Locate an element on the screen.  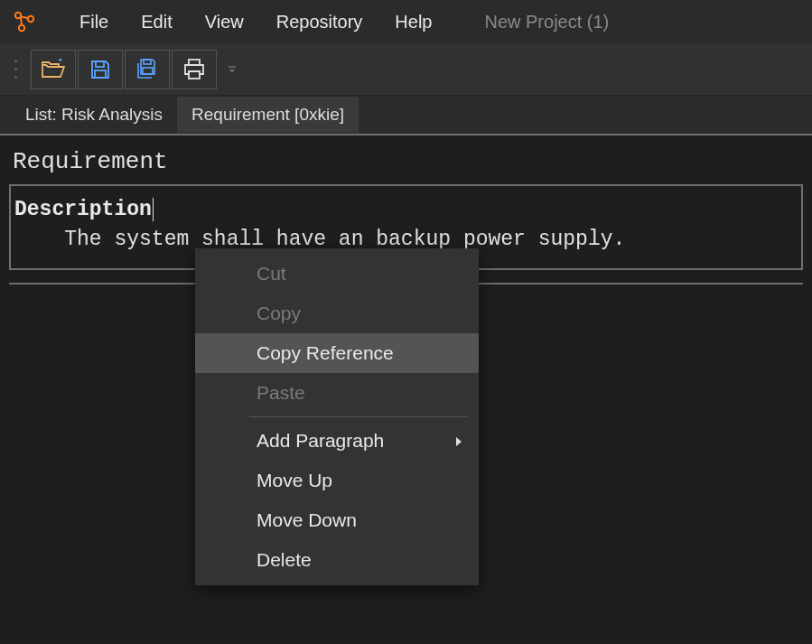
tab-requirement: Requirement [0xkie] is located at coordinates (267, 115).